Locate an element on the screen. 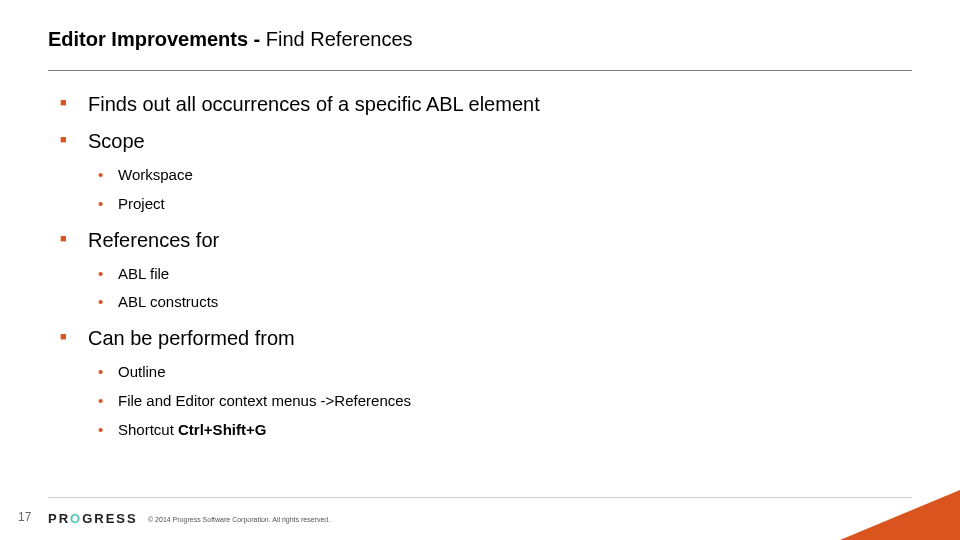 This screenshot has width=960, height=540. title-rest: Find References is located at coordinates (340, 39).